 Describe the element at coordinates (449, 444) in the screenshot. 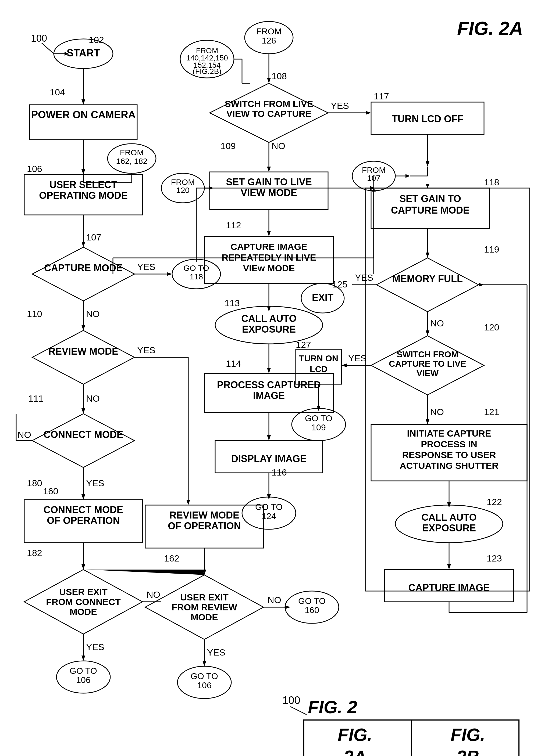

I see `svg-text: PROCESS IN` at that location.